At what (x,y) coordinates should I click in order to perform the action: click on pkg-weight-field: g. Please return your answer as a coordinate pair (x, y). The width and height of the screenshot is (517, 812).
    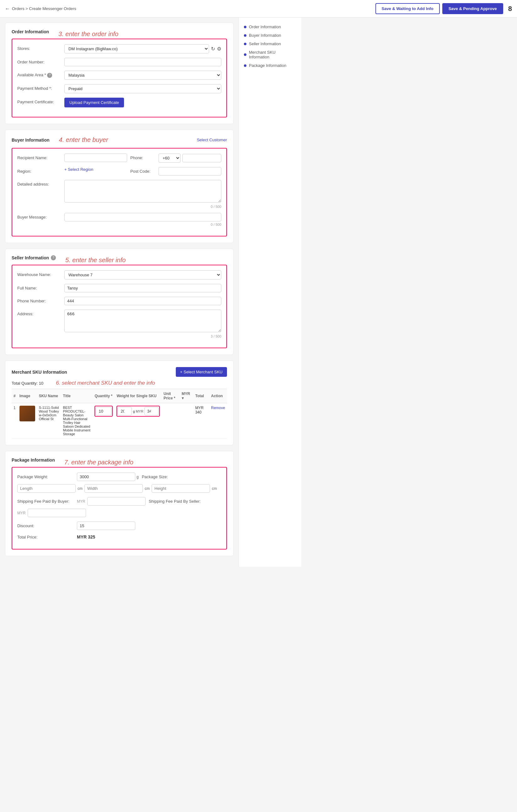
    Looking at the image, I should click on (108, 477).